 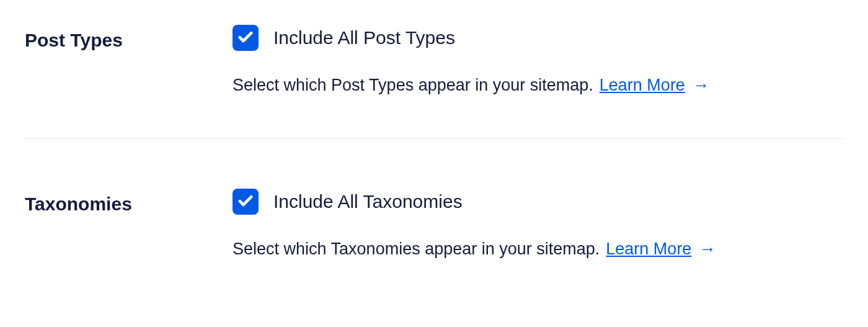 I want to click on taxonomies-checkbox-row: Include All Taxonomies, so click(x=538, y=202).